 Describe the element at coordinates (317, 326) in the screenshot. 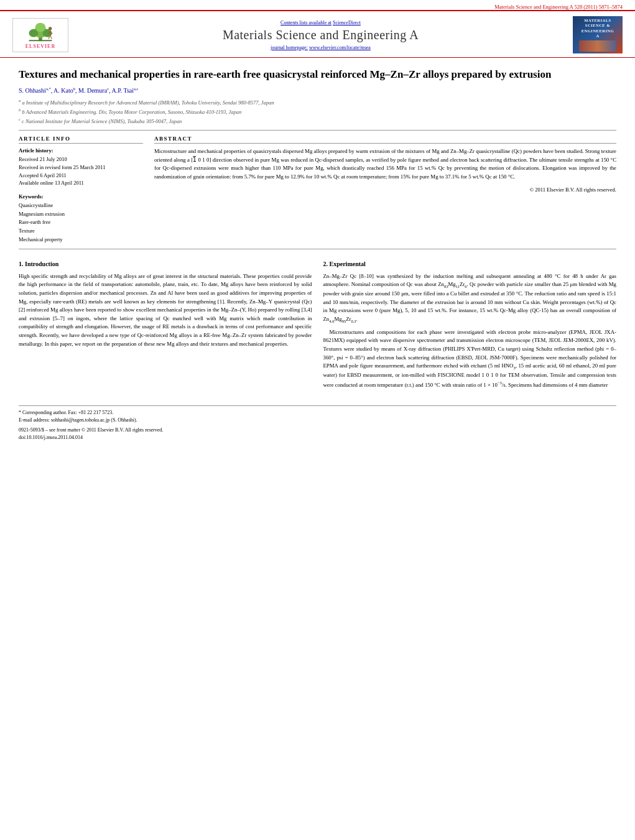

I see `body-two-col: 1. Introduction High specific strength a…` at that location.